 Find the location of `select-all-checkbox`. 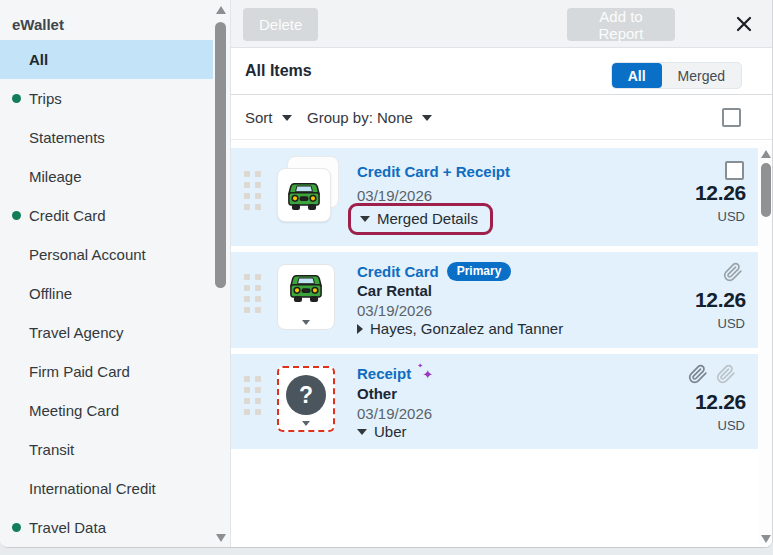

select-all-checkbox is located at coordinates (732, 118).